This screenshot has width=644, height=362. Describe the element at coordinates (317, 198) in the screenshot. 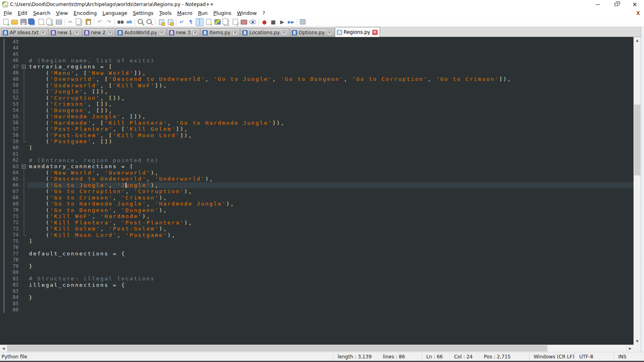

I see `code-line-68: 68 ('Go to Crimson', 'Crimson'),` at that location.